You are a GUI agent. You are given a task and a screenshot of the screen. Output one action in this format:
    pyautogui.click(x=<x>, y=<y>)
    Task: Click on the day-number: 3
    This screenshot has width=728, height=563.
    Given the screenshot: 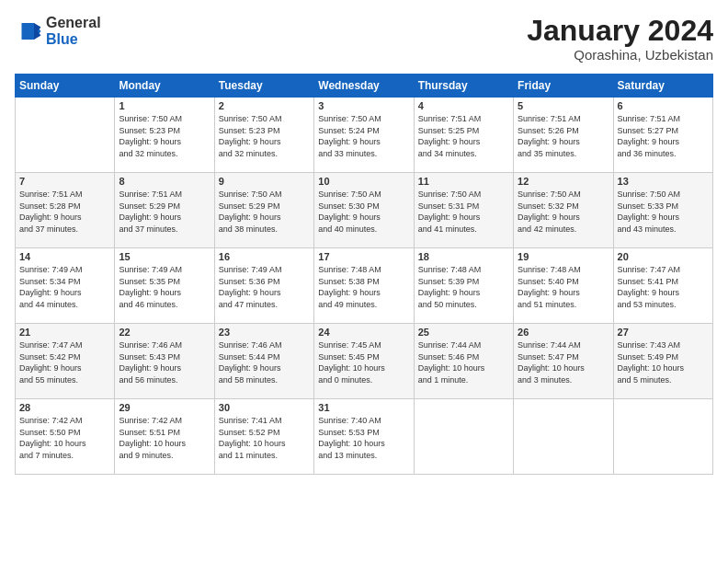 What is the action you would take?
    pyautogui.click(x=364, y=106)
    